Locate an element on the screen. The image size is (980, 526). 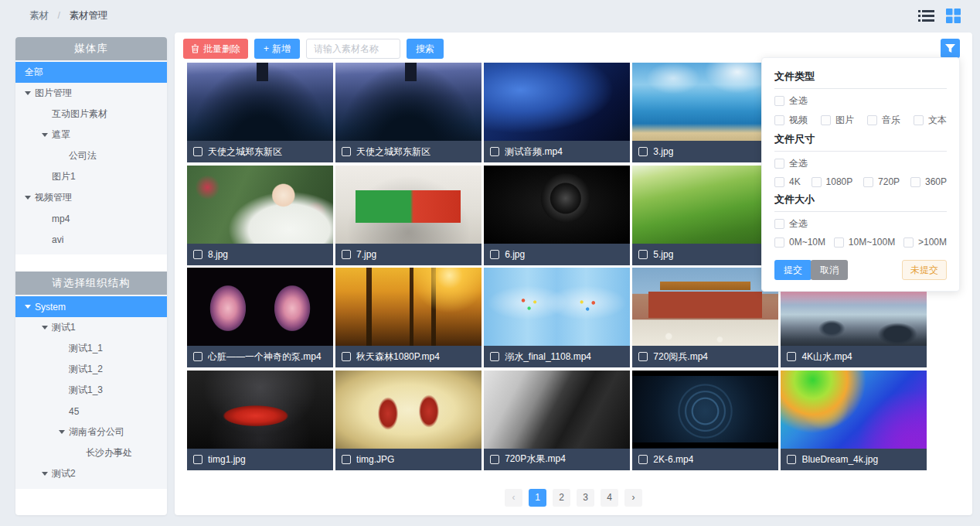
filter-option: 视频 is located at coordinates (791, 121).